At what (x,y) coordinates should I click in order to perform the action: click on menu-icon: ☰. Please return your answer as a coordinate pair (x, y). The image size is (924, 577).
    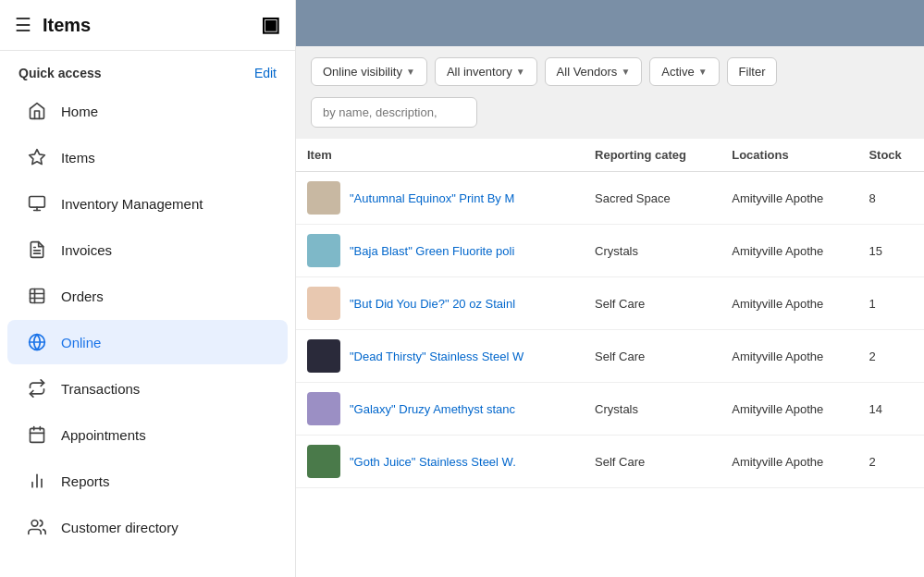
    Looking at the image, I should click on (23, 25).